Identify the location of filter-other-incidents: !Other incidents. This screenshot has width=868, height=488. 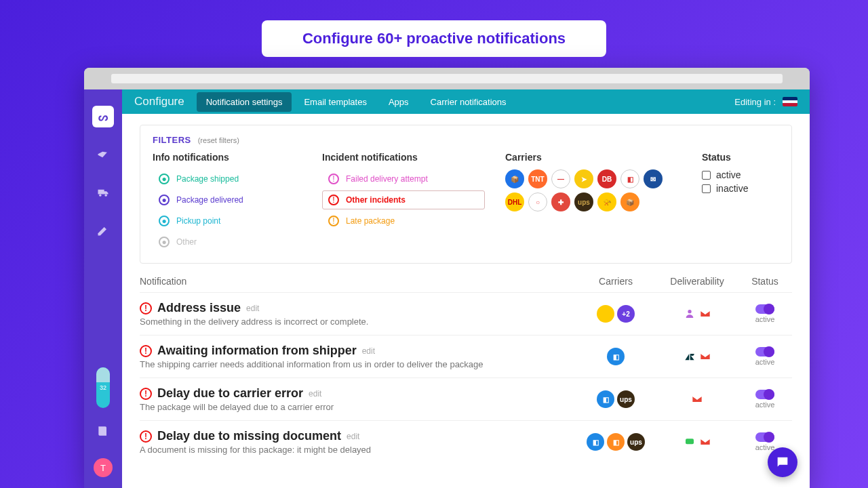
(403, 200).